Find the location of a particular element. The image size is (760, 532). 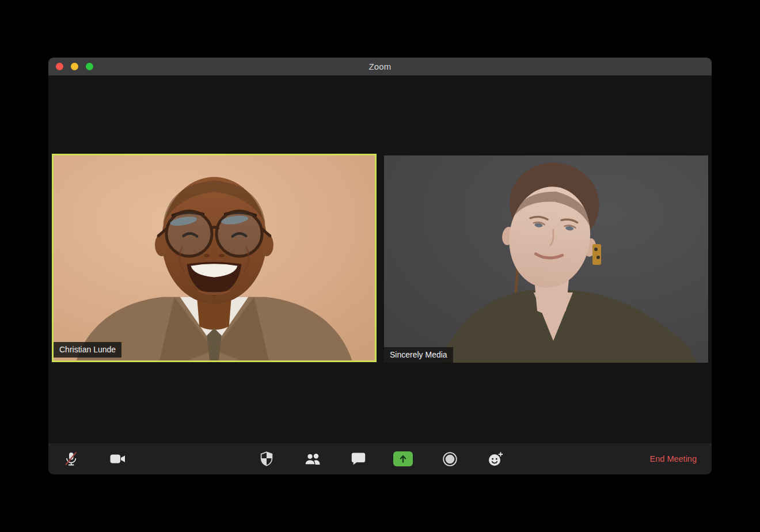

fullscreen-button is located at coordinates (90, 67).